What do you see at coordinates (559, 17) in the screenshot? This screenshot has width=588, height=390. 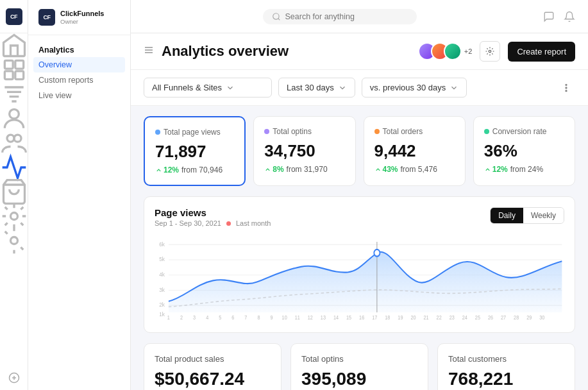 I see `topbar-icons` at bounding box center [559, 17].